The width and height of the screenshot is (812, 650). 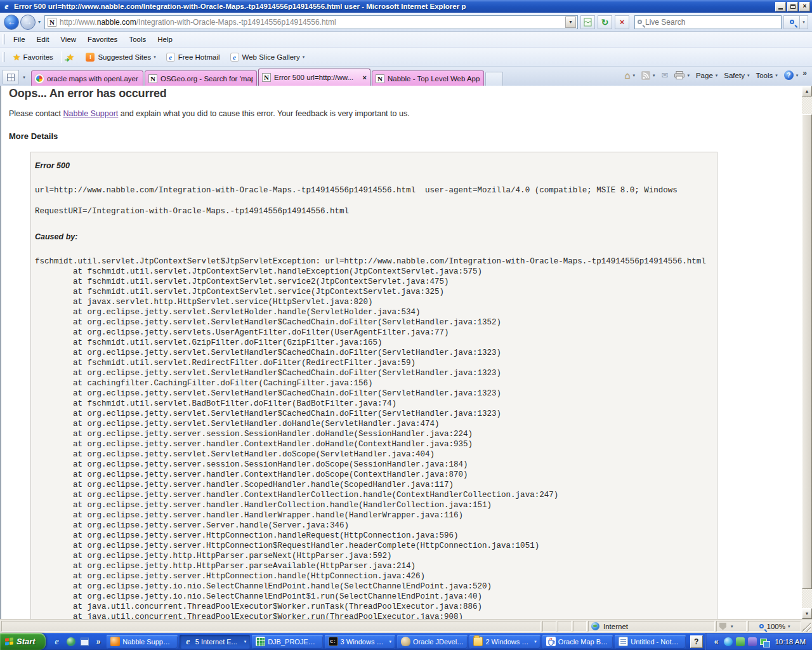 What do you see at coordinates (39, 22) in the screenshot?
I see `history-dropdown-button: ▾` at bounding box center [39, 22].